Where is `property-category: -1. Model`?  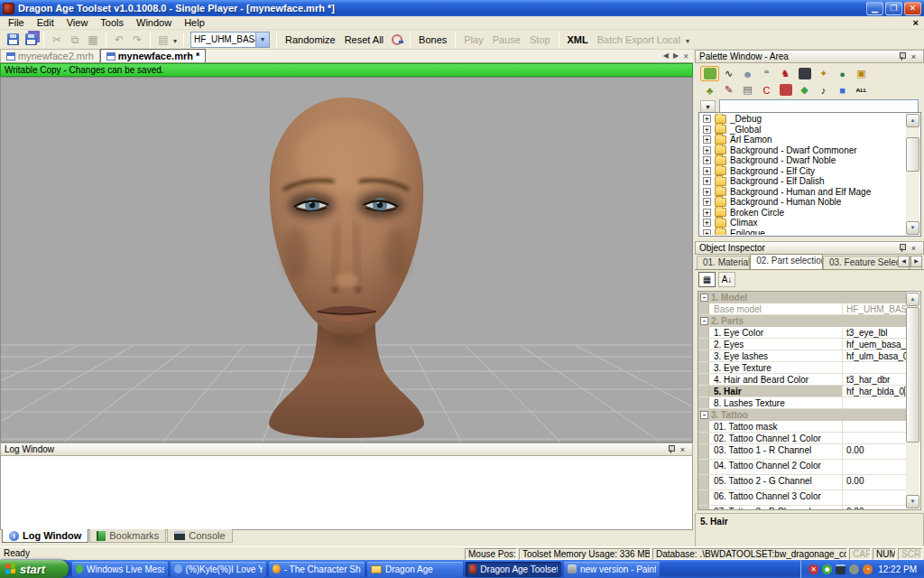 property-category: -1. Model is located at coordinates (803, 298).